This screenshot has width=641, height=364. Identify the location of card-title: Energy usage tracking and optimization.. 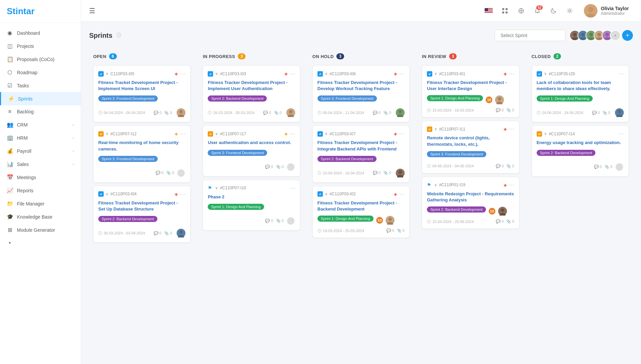
(580, 143).